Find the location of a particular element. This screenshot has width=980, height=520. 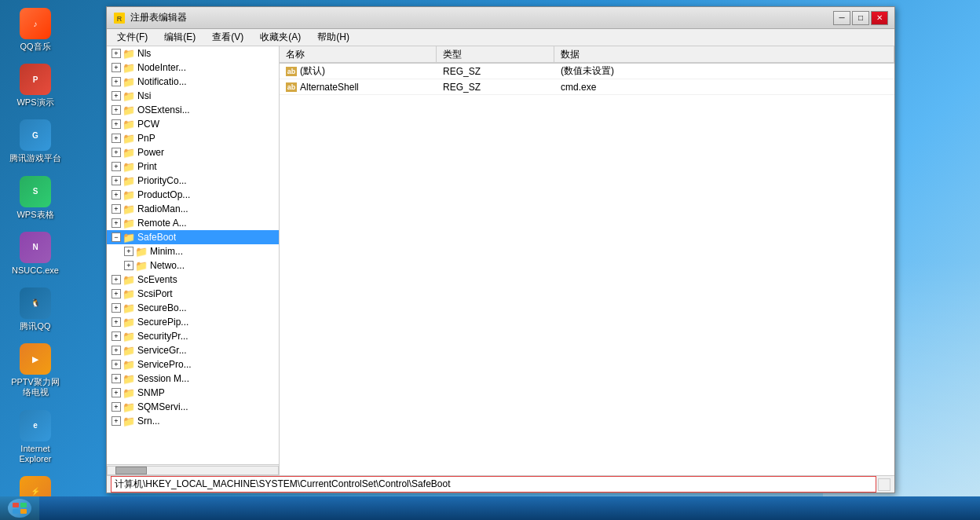

tree-expand-sqmservice: + is located at coordinates (116, 407).